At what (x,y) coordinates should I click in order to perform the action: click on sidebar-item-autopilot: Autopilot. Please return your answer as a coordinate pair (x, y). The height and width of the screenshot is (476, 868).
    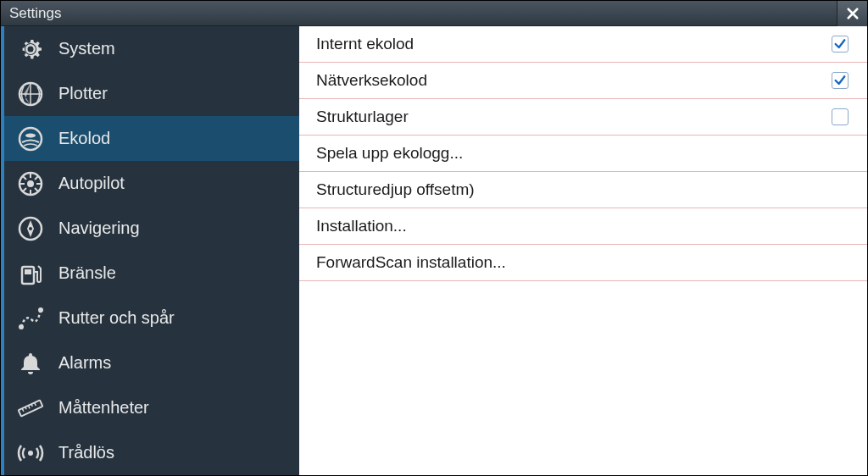
    Looking at the image, I should click on (152, 183).